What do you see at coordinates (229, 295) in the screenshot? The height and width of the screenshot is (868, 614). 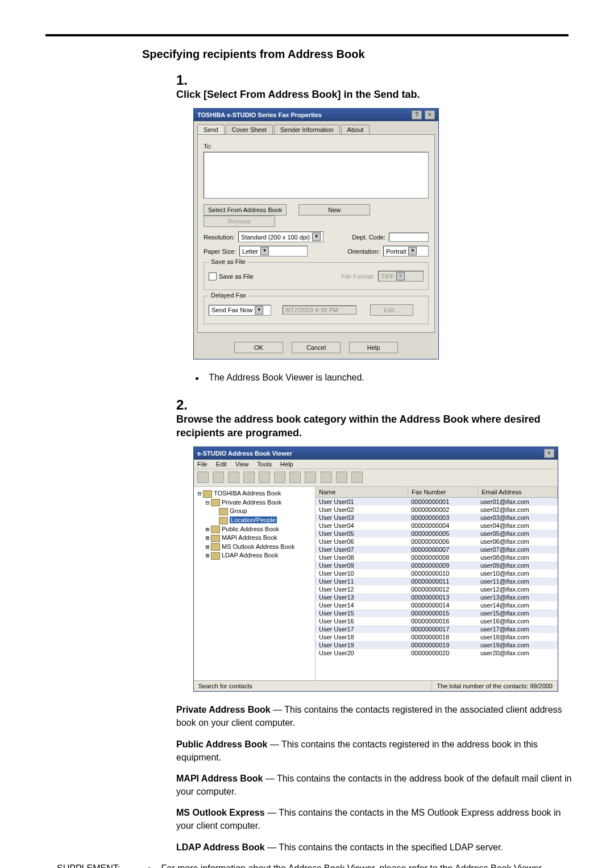 I see `delayed-fax-legend: Delayed Fax` at bounding box center [229, 295].